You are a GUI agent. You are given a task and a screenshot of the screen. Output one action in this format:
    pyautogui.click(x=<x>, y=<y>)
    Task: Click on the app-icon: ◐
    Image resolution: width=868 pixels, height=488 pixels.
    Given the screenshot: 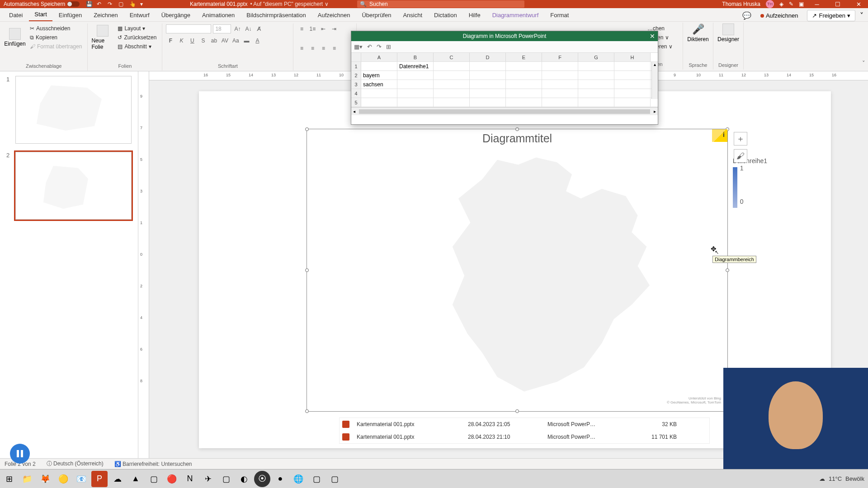 What is the action you would take?
    pyautogui.click(x=244, y=479)
    